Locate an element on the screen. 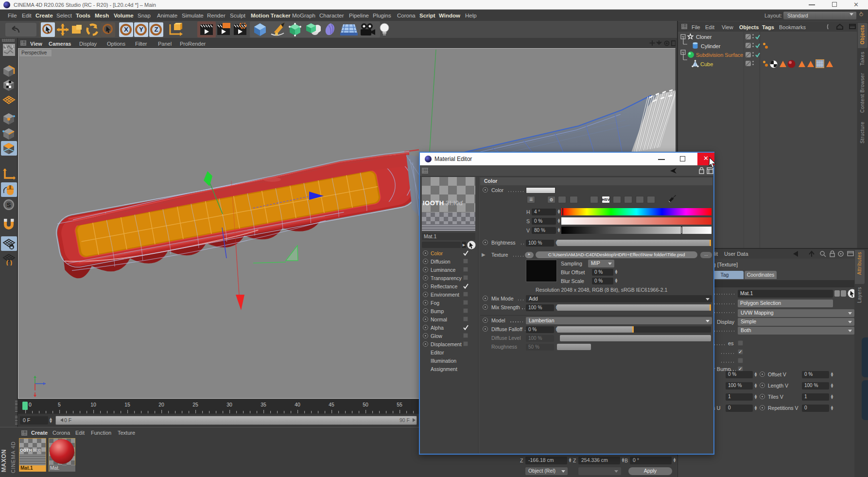 This screenshot has height=477, width=868. svg-text: S is located at coordinates (9, 205).